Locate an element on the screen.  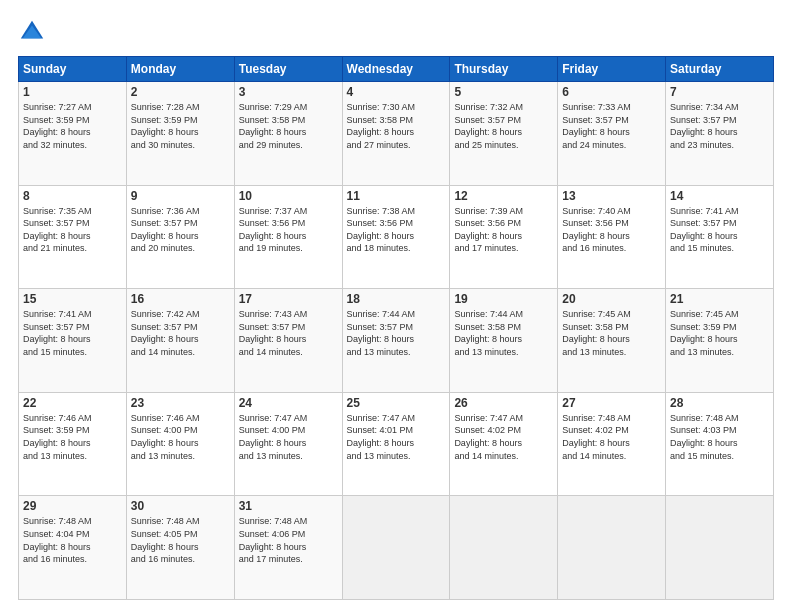
cell-sun-info: Sunrise: 7:47 AMSunset: 4:02 PMDaylight:… is located at coordinates (504, 437).